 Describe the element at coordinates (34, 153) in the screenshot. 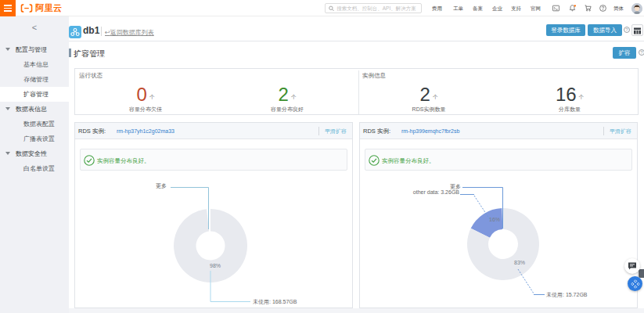

I see `sidebar-group-security: 数据安全性` at that location.